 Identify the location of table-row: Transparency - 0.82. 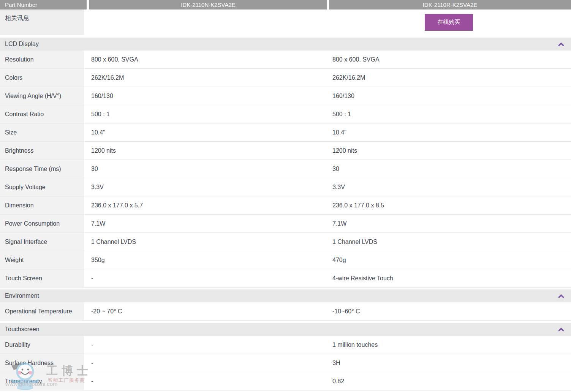
(286, 381).